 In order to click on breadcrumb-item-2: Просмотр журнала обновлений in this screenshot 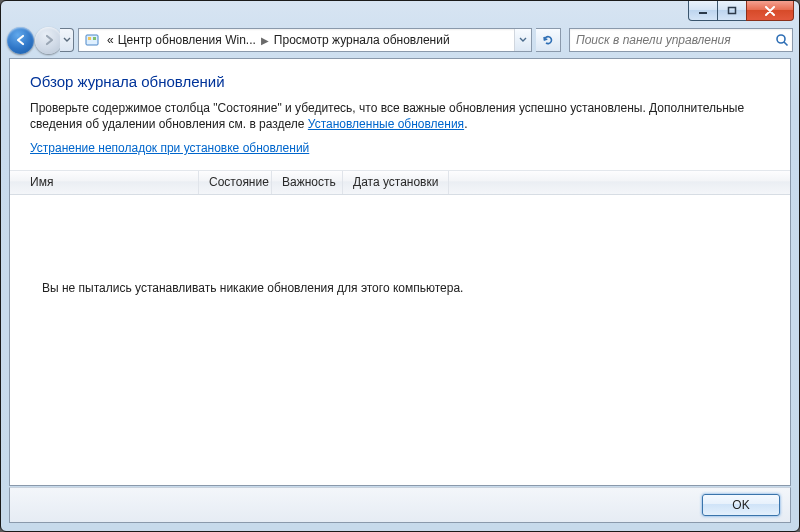, I will do `click(362, 40)`.